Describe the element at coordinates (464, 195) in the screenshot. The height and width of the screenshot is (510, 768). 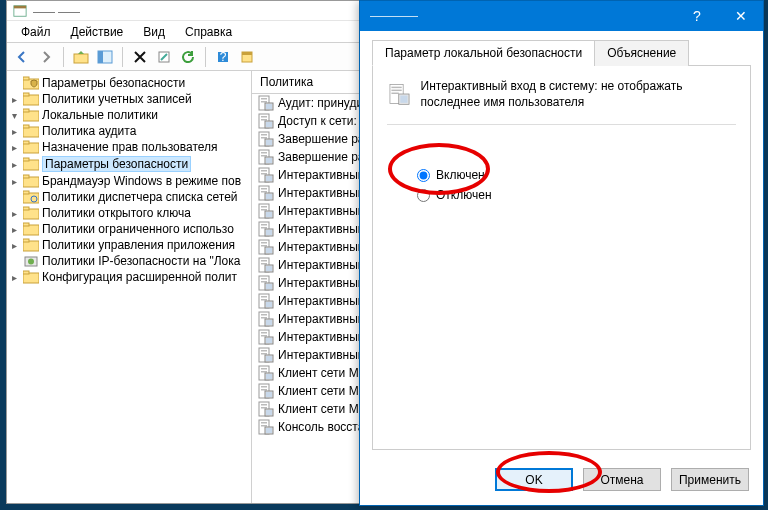
I see `radio-disabled-label: Отключен` at that location.